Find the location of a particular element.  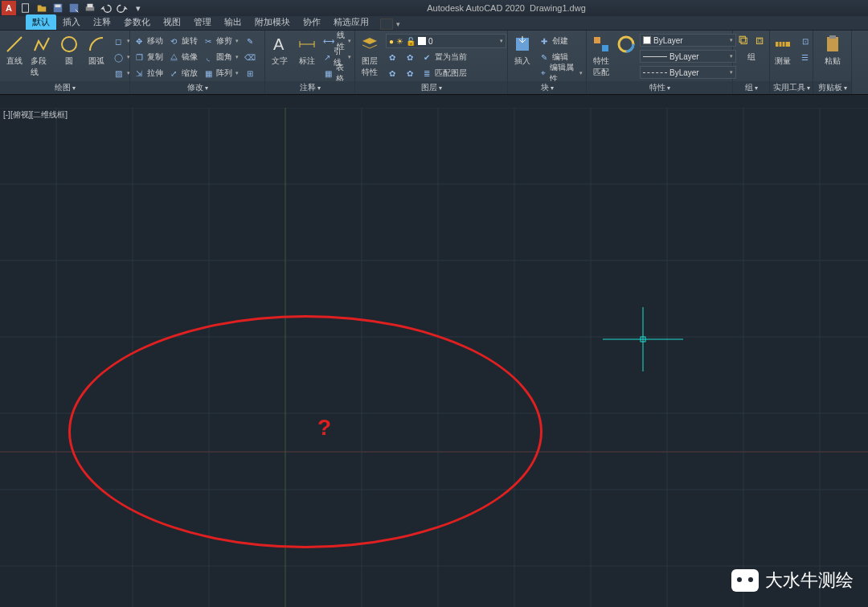

paste-icon is located at coordinates (833, 44).